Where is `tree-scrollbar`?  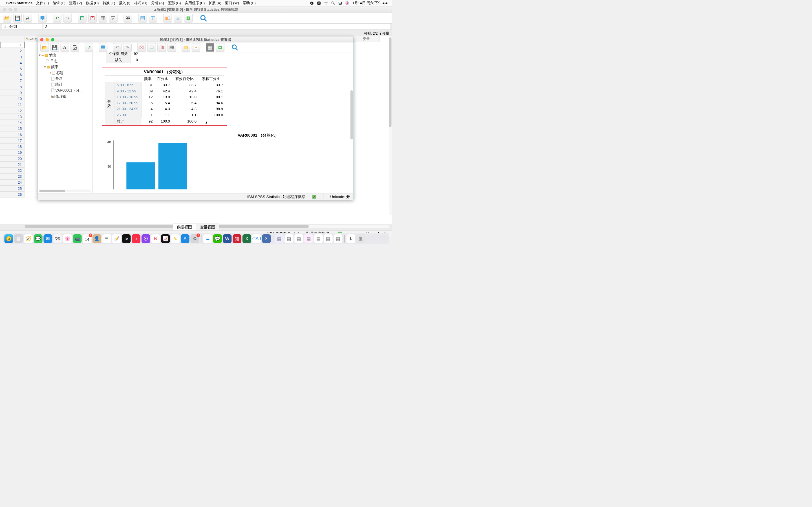
tree-scrollbar is located at coordinates (65, 191).